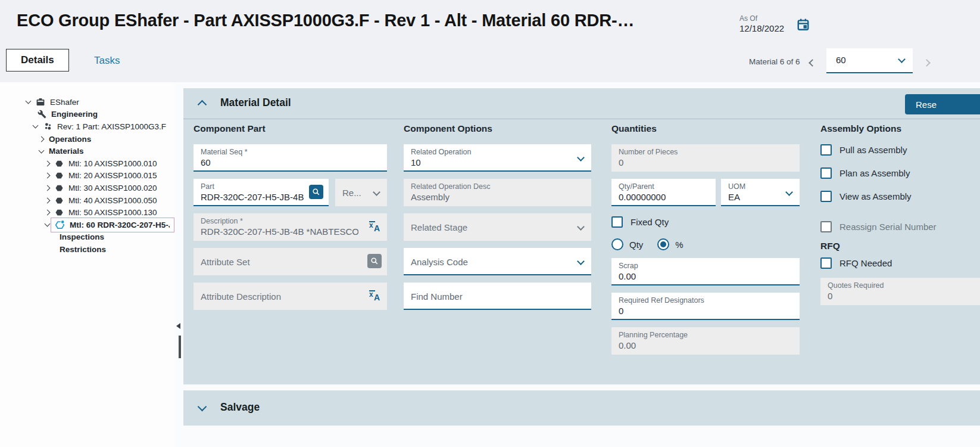  I want to click on panel-splitter, so click(180, 265).